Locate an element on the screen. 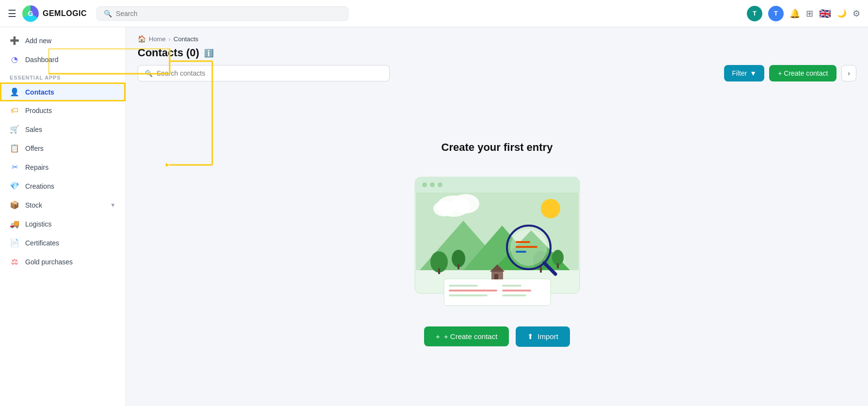  sidebar-item-certificates: 📄 Certificates is located at coordinates (63, 243).